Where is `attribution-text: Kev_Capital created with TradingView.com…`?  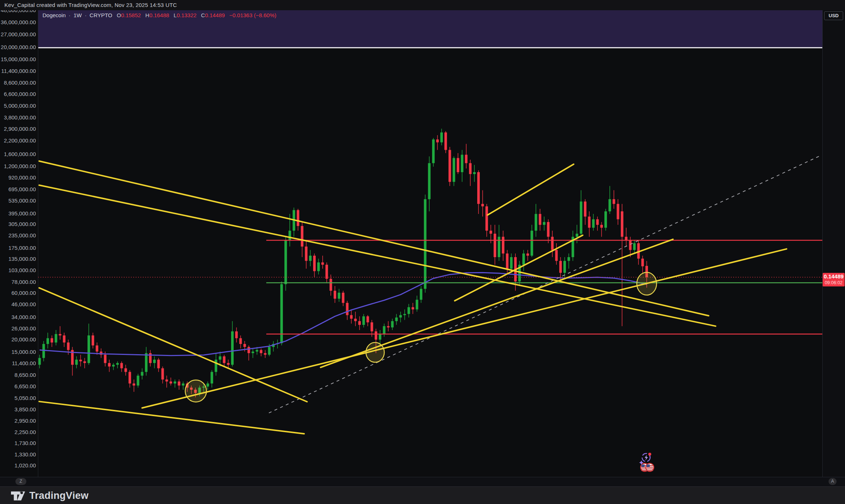
attribution-text: Kev_Capital created with TradingView.com… is located at coordinates (91, 5).